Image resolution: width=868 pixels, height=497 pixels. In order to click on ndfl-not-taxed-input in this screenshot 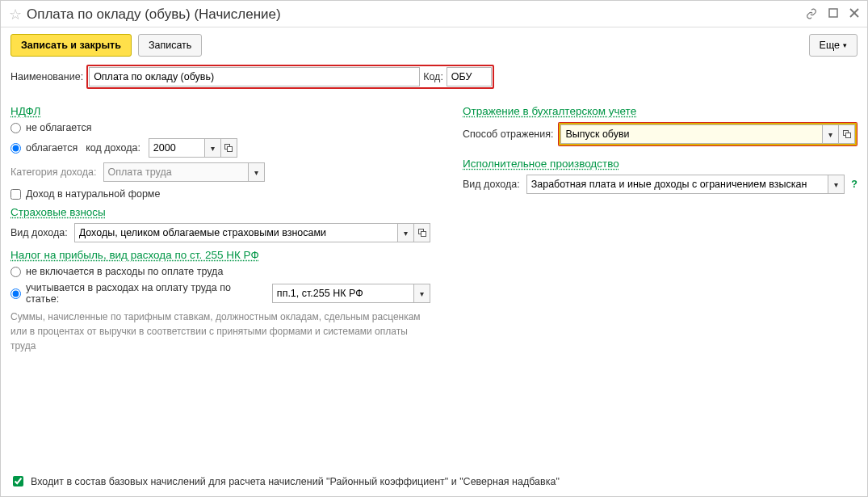, I will do `click(16, 128)`.